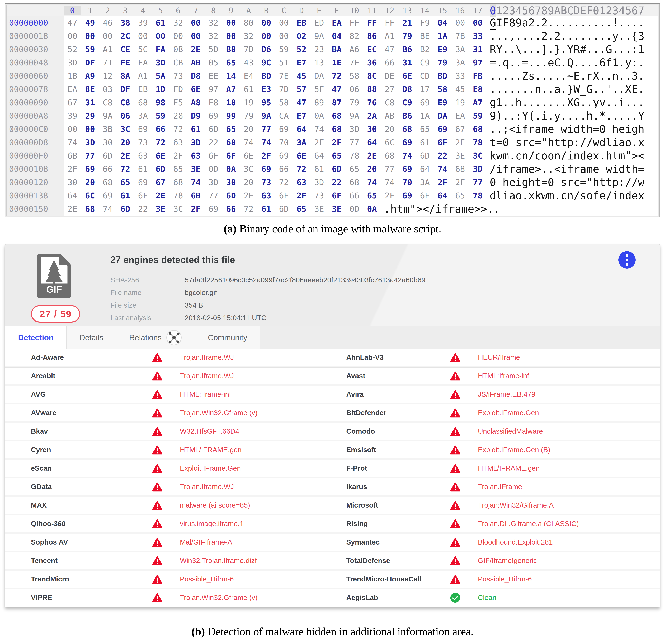 The width and height of the screenshot is (665, 644). Describe the element at coordinates (460, 102) in the screenshot. I see `hex-byte: 19` at that location.